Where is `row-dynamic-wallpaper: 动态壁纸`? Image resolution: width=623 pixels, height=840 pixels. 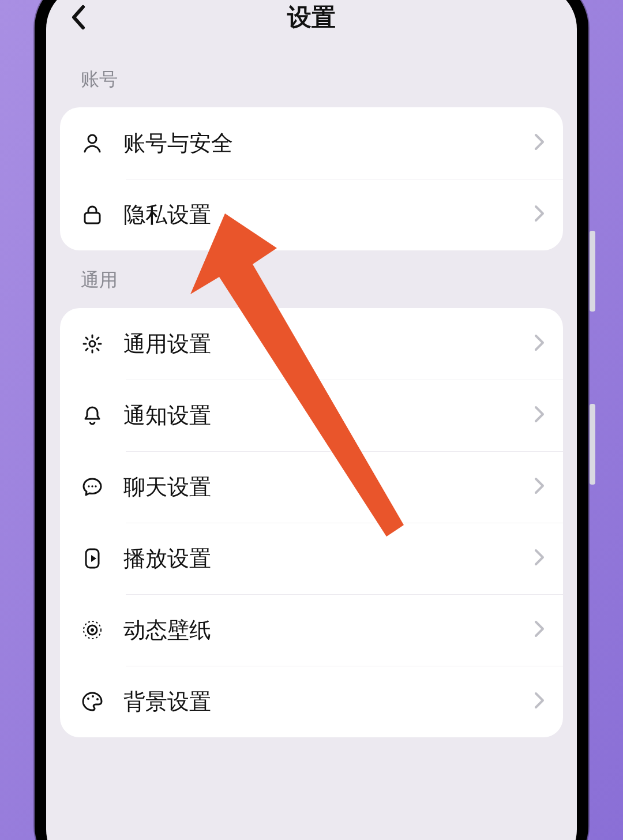 row-dynamic-wallpaper: 动态壁纸 is located at coordinates (312, 630).